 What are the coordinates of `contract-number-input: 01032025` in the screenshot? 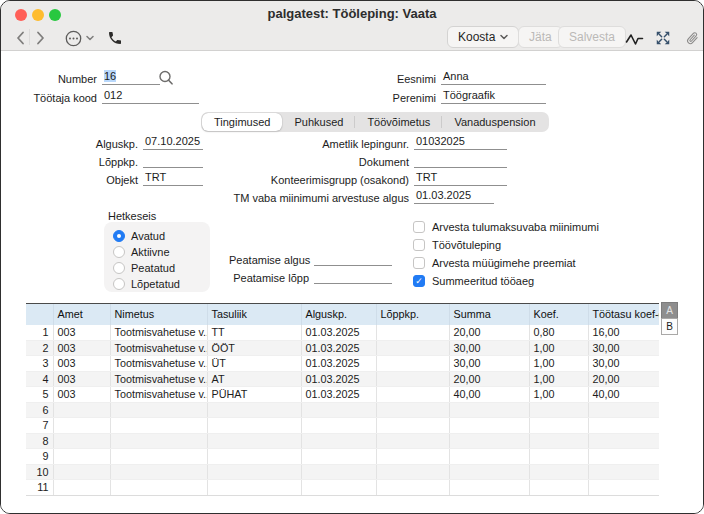 It's located at (460, 142).